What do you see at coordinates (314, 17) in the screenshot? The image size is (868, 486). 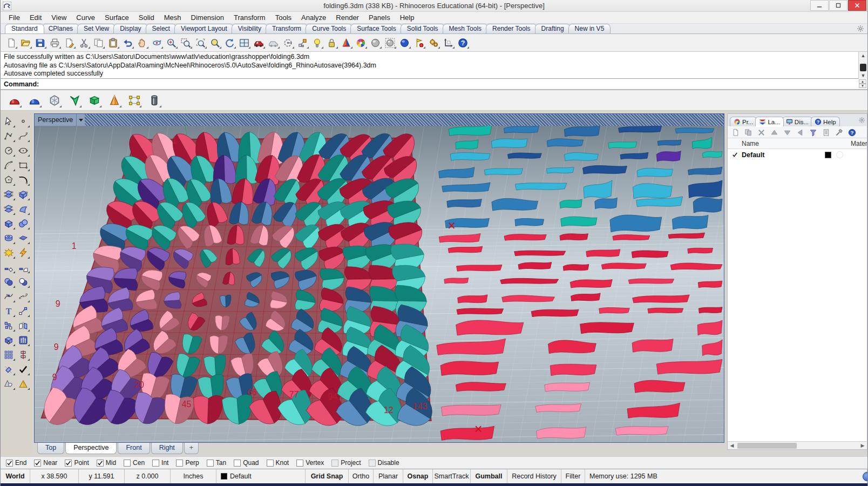 I see `menu-analyze: Analyze` at bounding box center [314, 17].